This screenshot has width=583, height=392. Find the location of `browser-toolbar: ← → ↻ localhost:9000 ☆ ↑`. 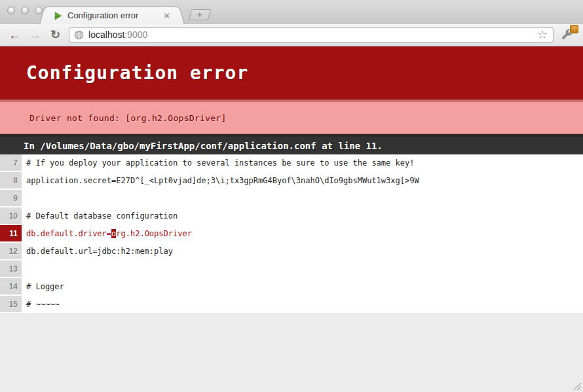

browser-toolbar: ← → ↻ localhost:9000 ☆ ↑ is located at coordinates (292, 35).